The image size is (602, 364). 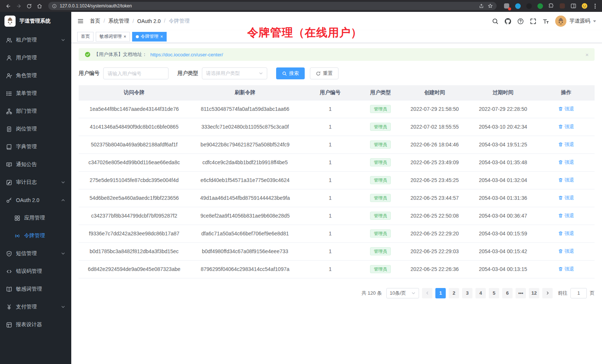 I want to click on fullscreen-icon, so click(x=533, y=21).